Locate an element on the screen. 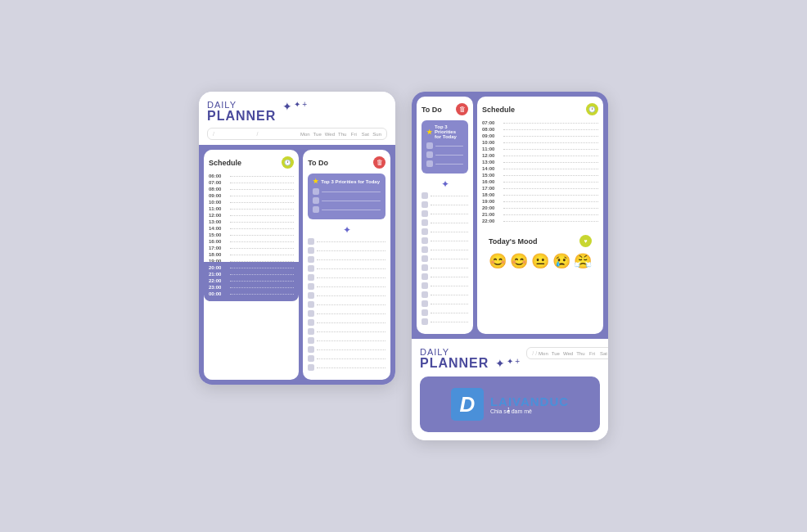  sparkles2: ✦ ✦ + is located at coordinates (507, 363).